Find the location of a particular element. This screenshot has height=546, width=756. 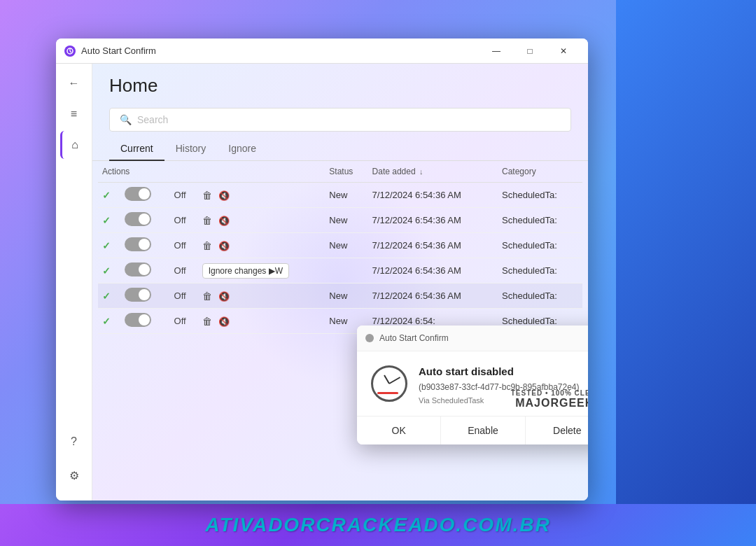

bottom-banner: ATIVADORCRACKEADO.COM.BR is located at coordinates (378, 525).